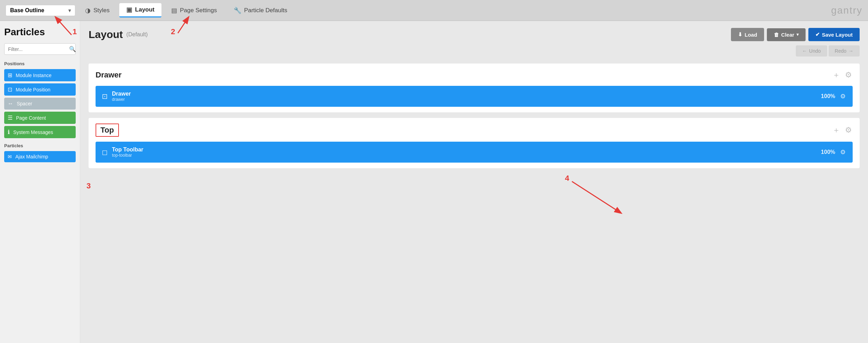 The height and width of the screenshot is (343, 868). I want to click on undo-icon: ←, so click(805, 51).